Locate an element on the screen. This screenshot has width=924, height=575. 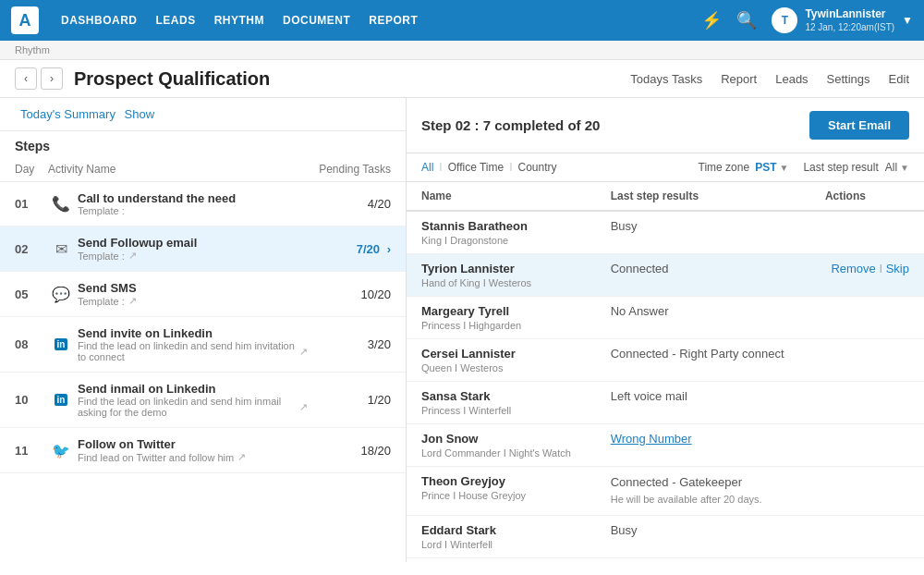
step-count: 3/20 is located at coordinates (349, 344).